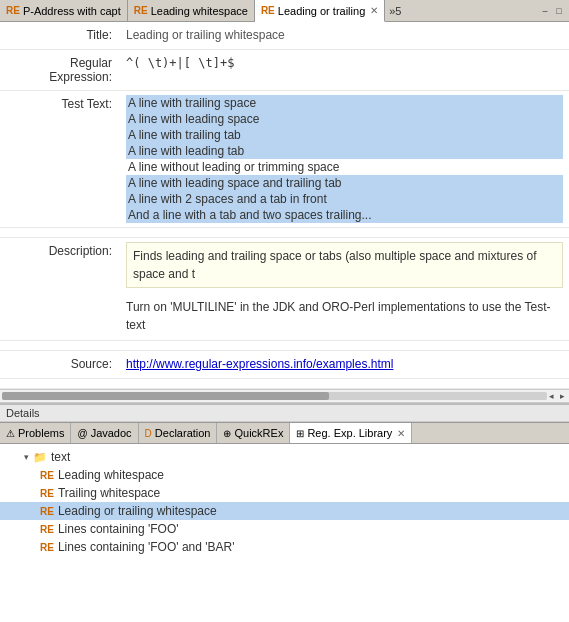  I want to click on description-label: Description:, so click(60, 251).